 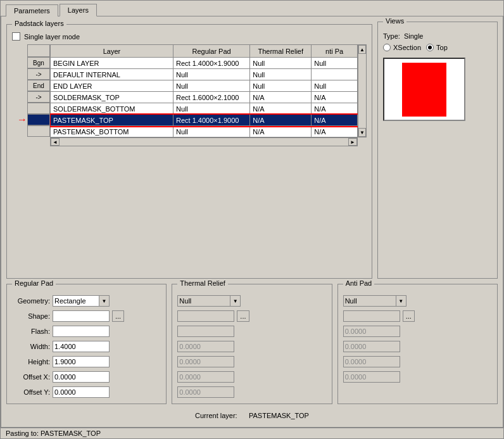 What do you see at coordinates (81, 347) in the screenshot?
I see `width-input` at bounding box center [81, 347].